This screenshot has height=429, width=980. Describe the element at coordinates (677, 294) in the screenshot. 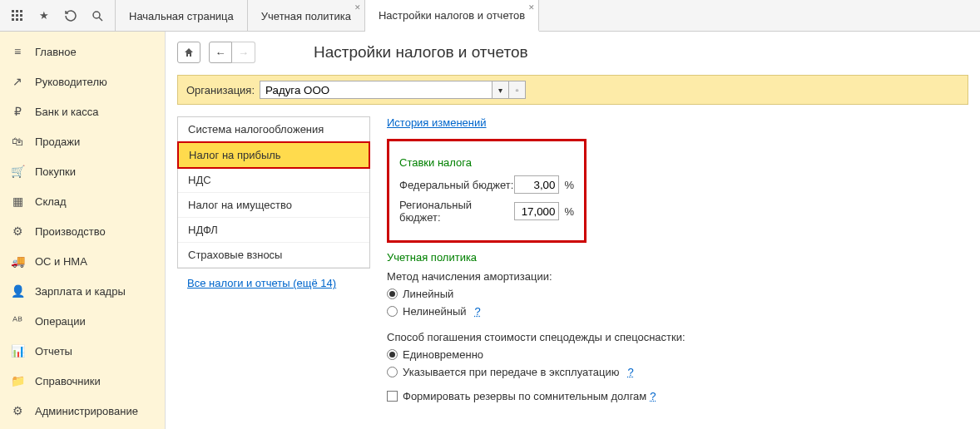

I see `amort-linear-row: Линейный` at that location.